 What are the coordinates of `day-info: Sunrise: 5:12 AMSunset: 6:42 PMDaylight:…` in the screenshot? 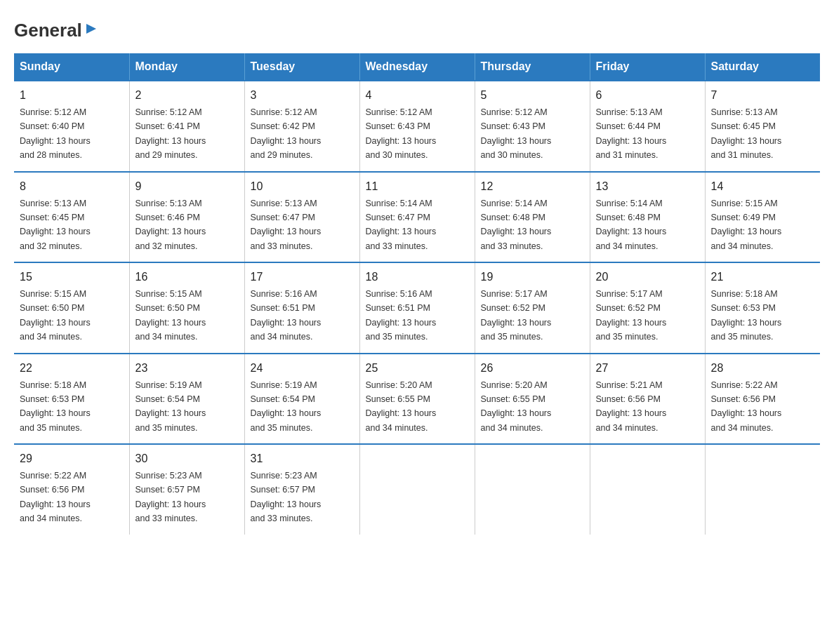 It's located at (286, 133).